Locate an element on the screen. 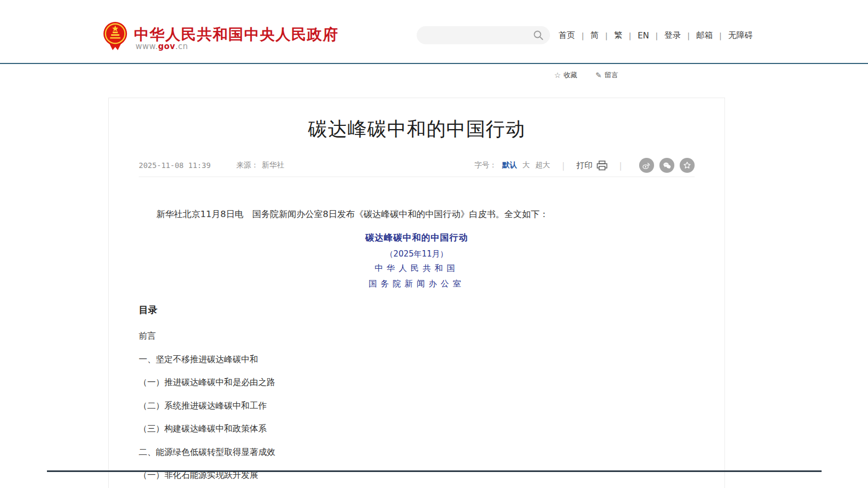 The height and width of the screenshot is (488, 868). share-favorite-button is located at coordinates (687, 165).